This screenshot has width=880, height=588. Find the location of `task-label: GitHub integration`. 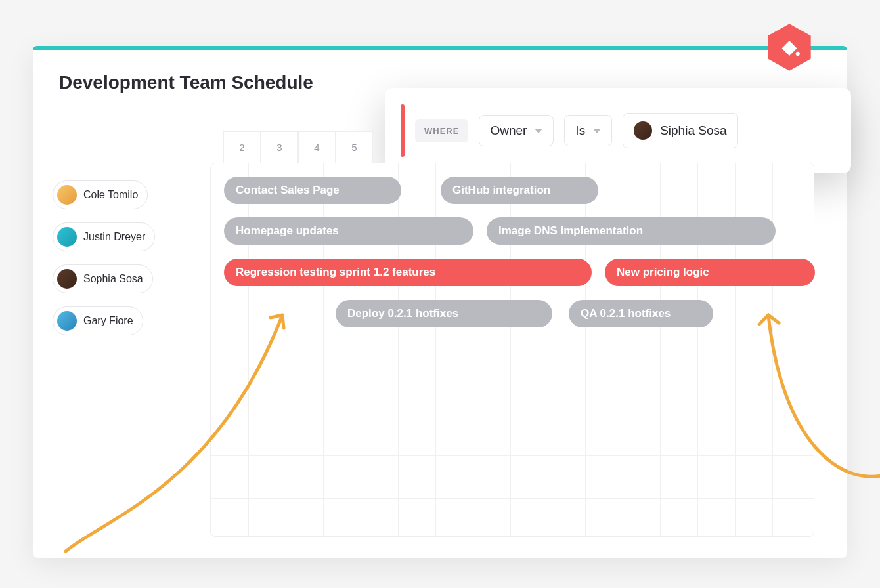

task-label: GitHub integration is located at coordinates (502, 190).